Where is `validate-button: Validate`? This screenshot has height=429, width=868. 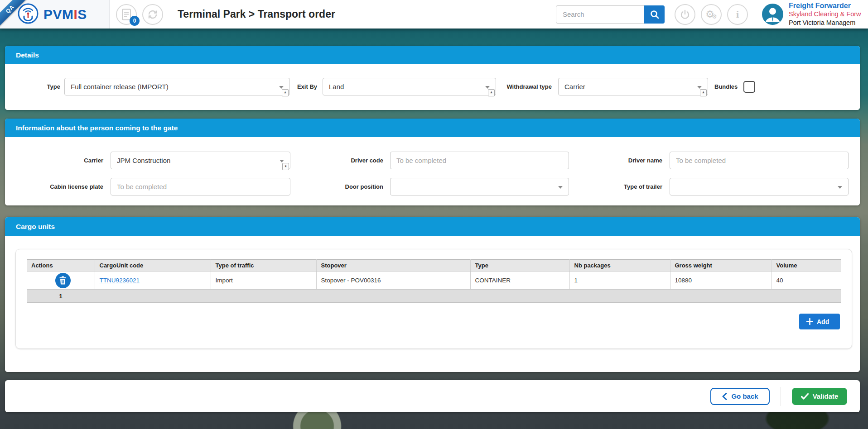
validate-button: Validate is located at coordinates (820, 396).